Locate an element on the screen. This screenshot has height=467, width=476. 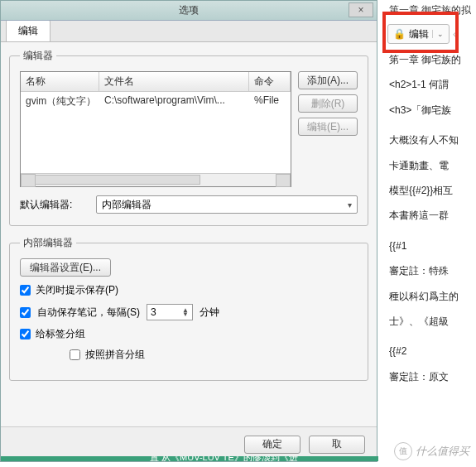
default-editor-select: 内部编辑器 ▾ is located at coordinates (227, 205).